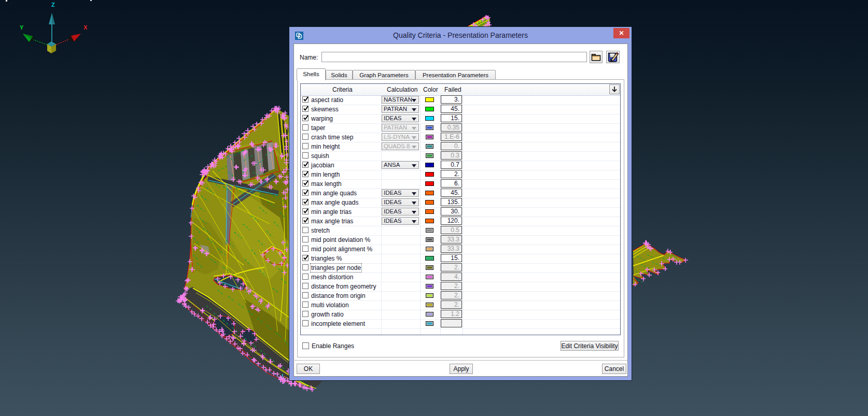 This screenshot has height=416, width=868. I want to click on svg-text: X, so click(86, 27).